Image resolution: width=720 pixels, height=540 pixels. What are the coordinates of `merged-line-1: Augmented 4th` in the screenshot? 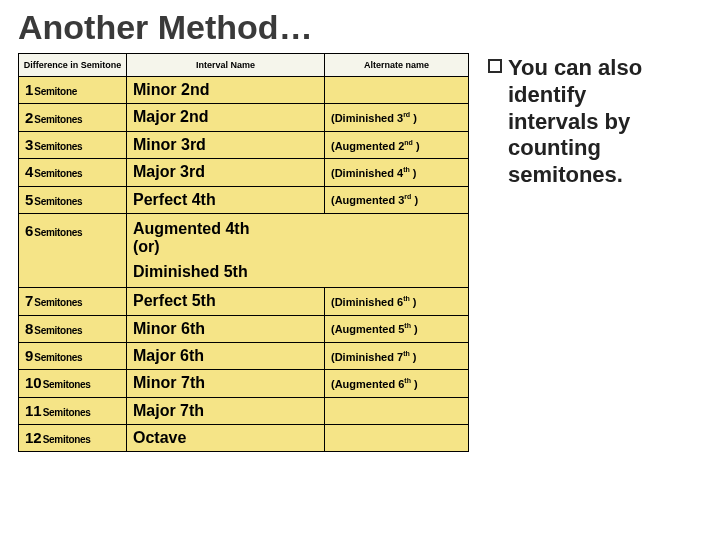 It's located at (298, 229).